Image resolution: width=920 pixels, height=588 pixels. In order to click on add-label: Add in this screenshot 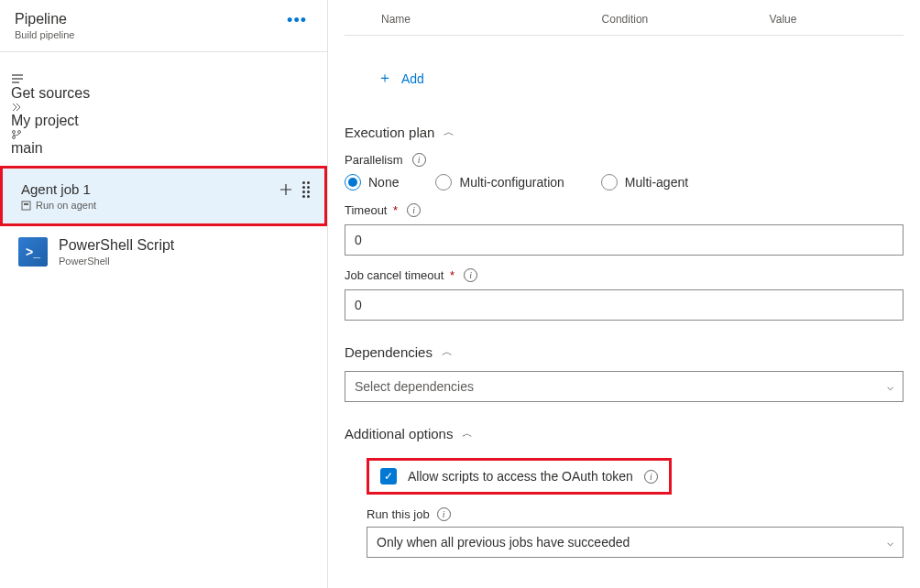, I will do `click(412, 79)`.